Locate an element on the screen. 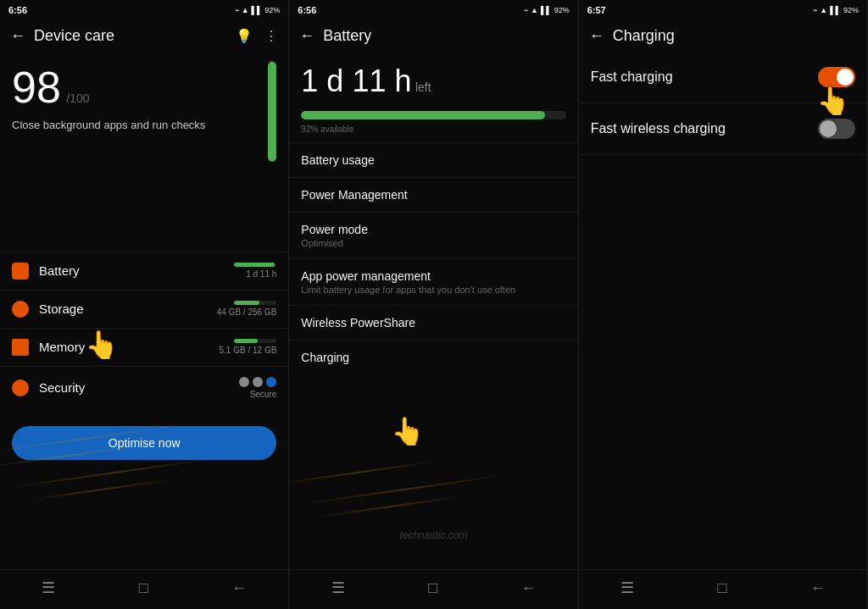 This screenshot has height=609, width=868. battery-usage-title: Battery usage is located at coordinates (433, 160).